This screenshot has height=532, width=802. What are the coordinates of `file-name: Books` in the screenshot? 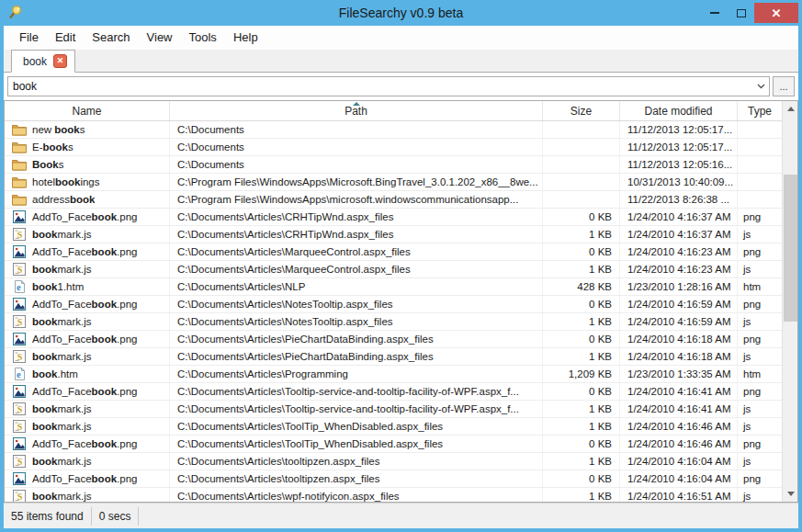 It's located at (48, 164).